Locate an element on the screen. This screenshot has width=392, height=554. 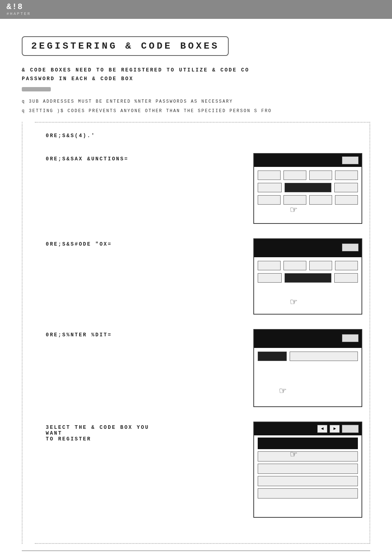
panel-1-row1 is located at coordinates (308, 175).